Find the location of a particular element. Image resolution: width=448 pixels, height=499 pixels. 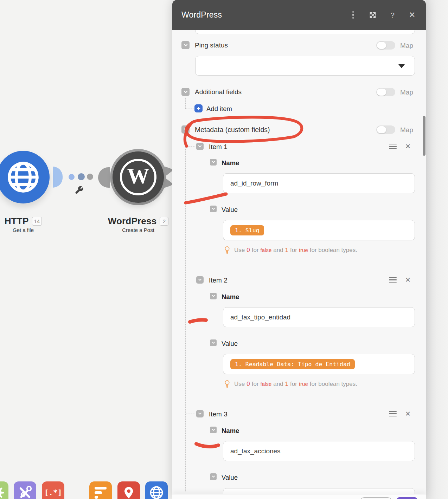

panel-header: WordPress ? ✕ is located at coordinates (299, 15).